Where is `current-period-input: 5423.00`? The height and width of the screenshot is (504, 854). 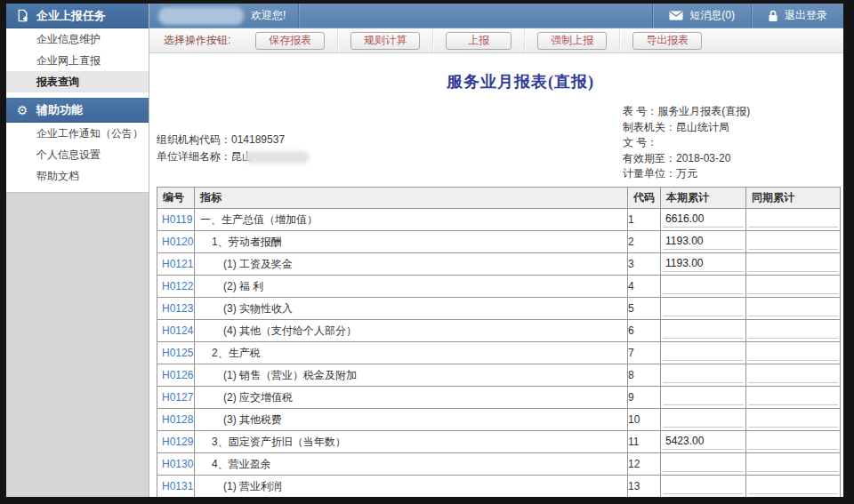 current-period-input: 5423.00 is located at coordinates (703, 441).